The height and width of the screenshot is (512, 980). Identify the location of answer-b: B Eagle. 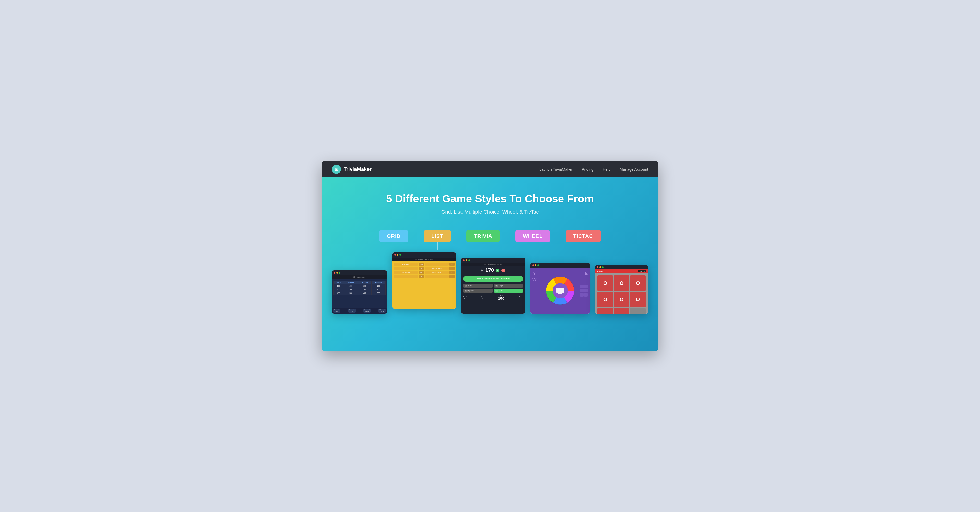
(508, 285).